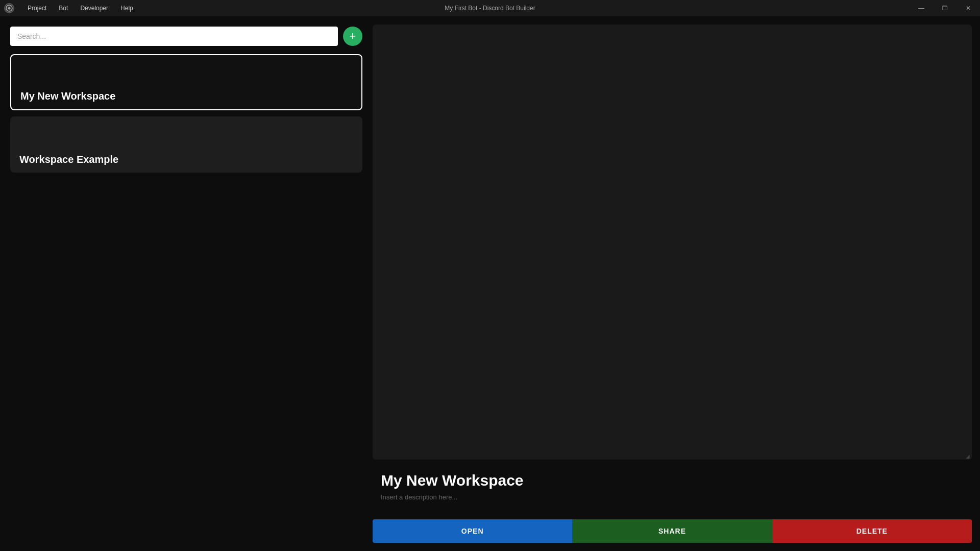 The width and height of the screenshot is (980, 551). What do you see at coordinates (127, 8) in the screenshot?
I see `menu-help: Help` at bounding box center [127, 8].